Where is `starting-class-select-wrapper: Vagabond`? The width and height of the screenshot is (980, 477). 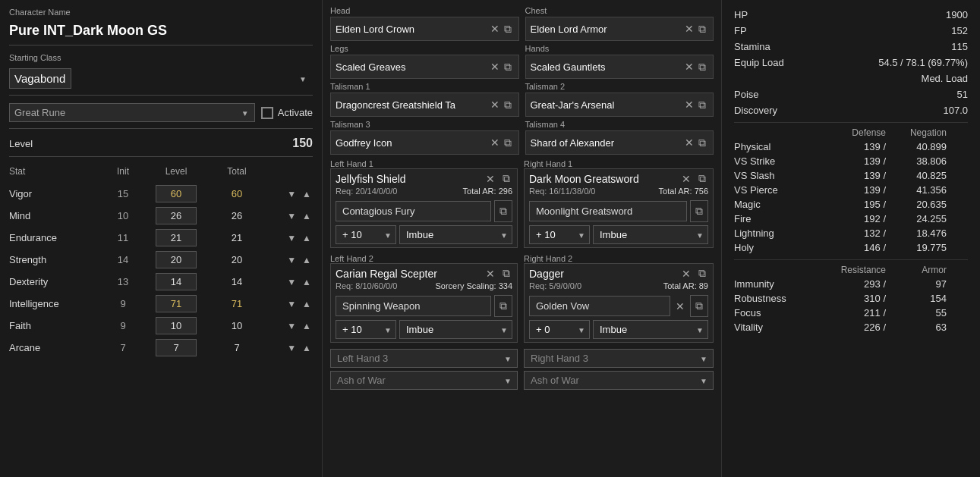 starting-class-select-wrapper: Vagabond is located at coordinates (161, 79).